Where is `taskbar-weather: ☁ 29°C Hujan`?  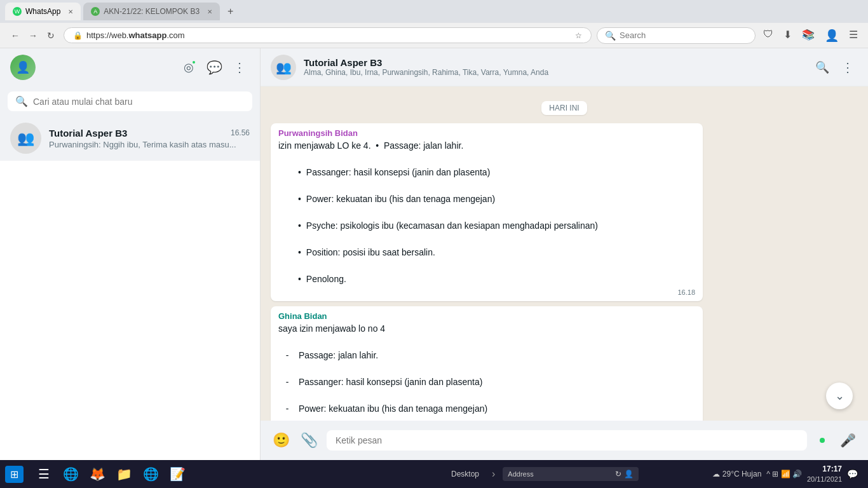
taskbar-weather: ☁ 29°C Hujan is located at coordinates (737, 474).